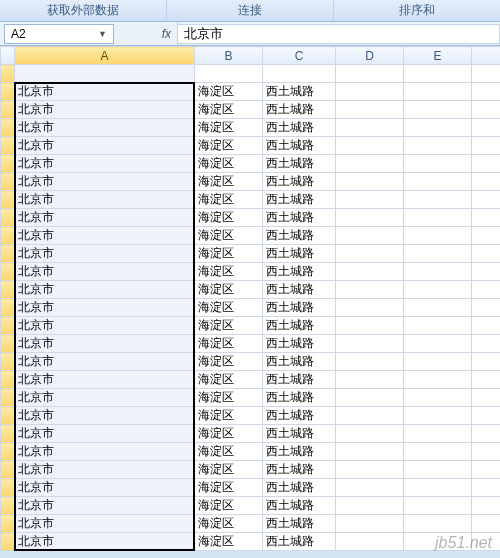  Describe the element at coordinates (8, 56) in the screenshot. I see `select-all-corner` at that location.